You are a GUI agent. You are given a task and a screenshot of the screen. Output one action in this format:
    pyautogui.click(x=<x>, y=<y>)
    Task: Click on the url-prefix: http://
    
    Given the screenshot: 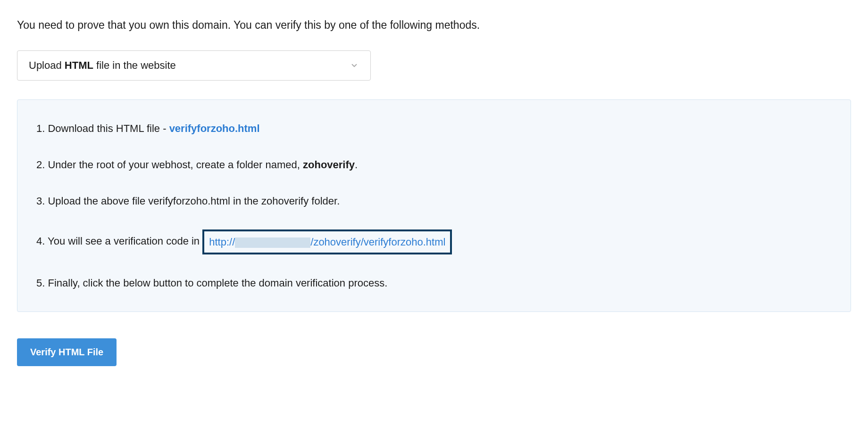 What is the action you would take?
    pyautogui.click(x=222, y=242)
    